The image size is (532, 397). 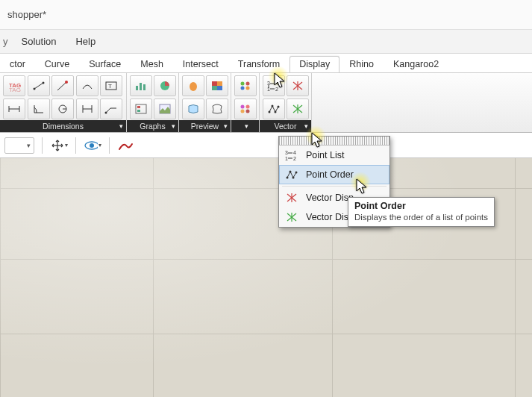 I want to click on svg-text: 2, so click(x=277, y=90).